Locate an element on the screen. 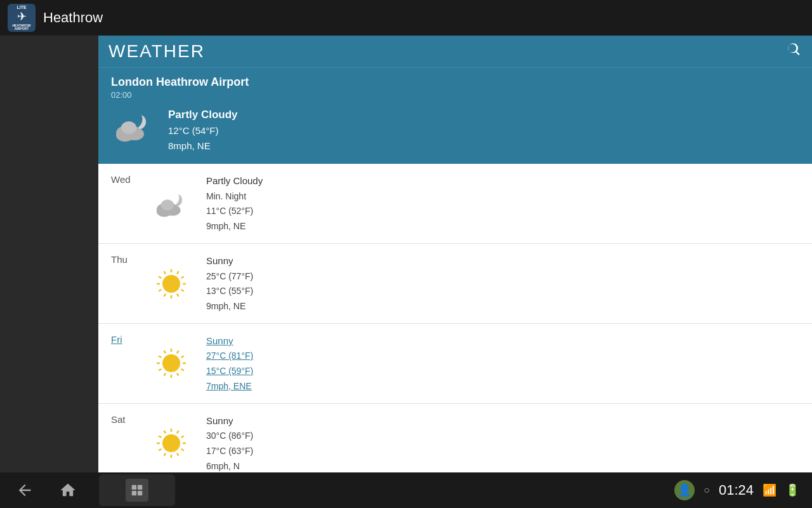 The width and height of the screenshot is (812, 508). bottom-navigation-bar: 👤 ○ 01:24 📶 🔋 is located at coordinates (406, 490).